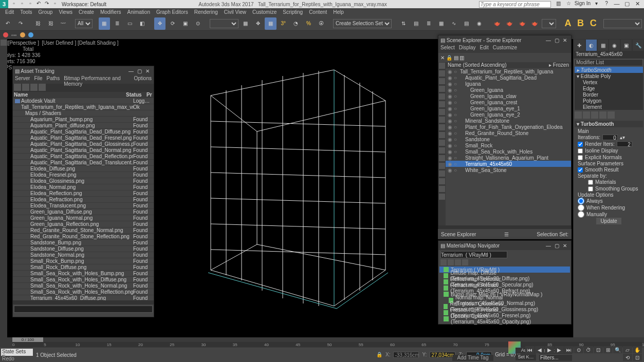 The width and height of the screenshot is (644, 362). What do you see at coordinates (580, 144) in the screenshot?
I see `render-iter-check` at bounding box center [580, 144].